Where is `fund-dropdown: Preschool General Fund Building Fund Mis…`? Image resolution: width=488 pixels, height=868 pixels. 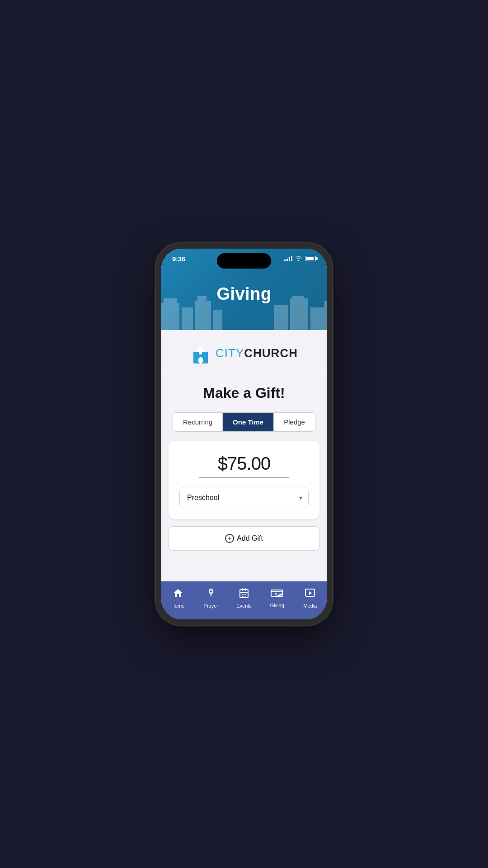 fund-dropdown: Preschool General Fund Building Fund Mis… is located at coordinates (244, 497).